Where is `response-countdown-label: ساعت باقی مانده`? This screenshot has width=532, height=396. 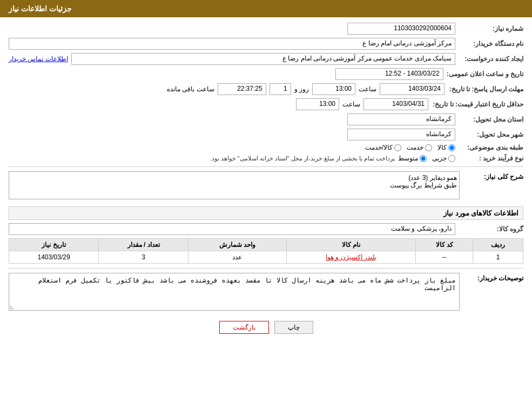
response-countdown-label: ساعت باقی مانده is located at coordinates (191, 89).